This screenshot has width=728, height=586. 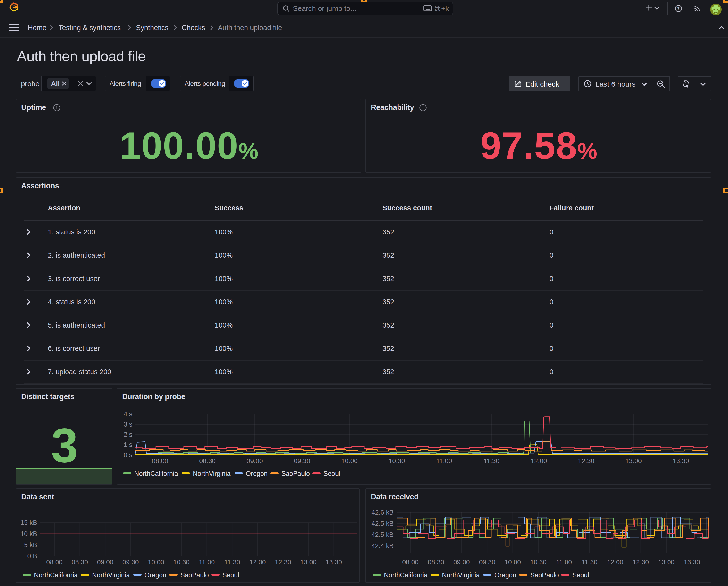 I want to click on svg-text: 42.6 kB, so click(x=382, y=512).